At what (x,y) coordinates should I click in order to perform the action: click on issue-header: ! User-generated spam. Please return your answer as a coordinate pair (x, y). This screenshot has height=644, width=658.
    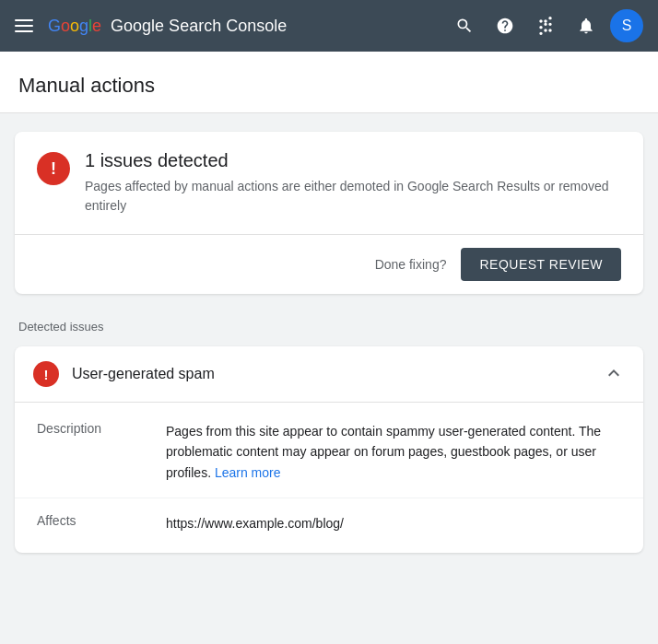
    Looking at the image, I should click on (329, 374).